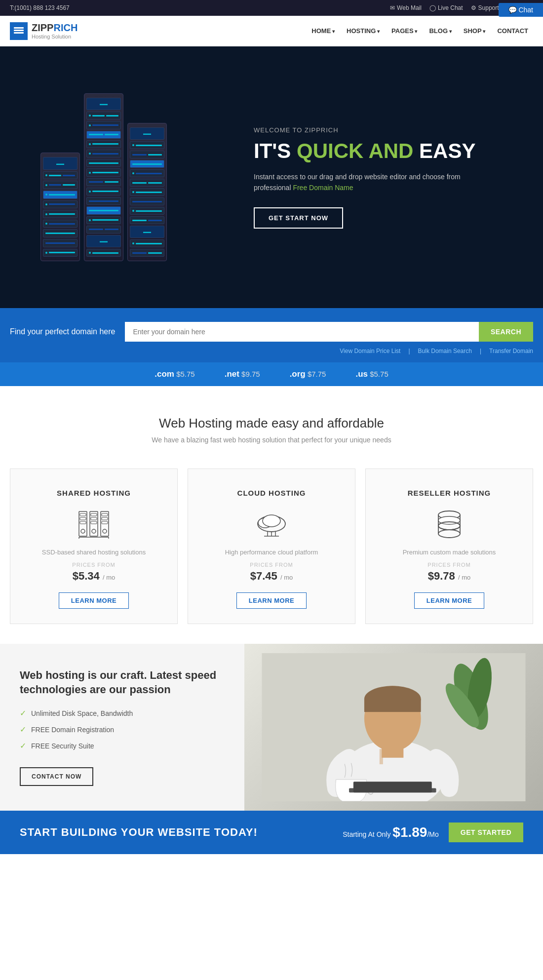 The image size is (543, 980). What do you see at coordinates (272, 424) in the screenshot?
I see `hosting-title: Web Hosting made easy and affordable` at bounding box center [272, 424].